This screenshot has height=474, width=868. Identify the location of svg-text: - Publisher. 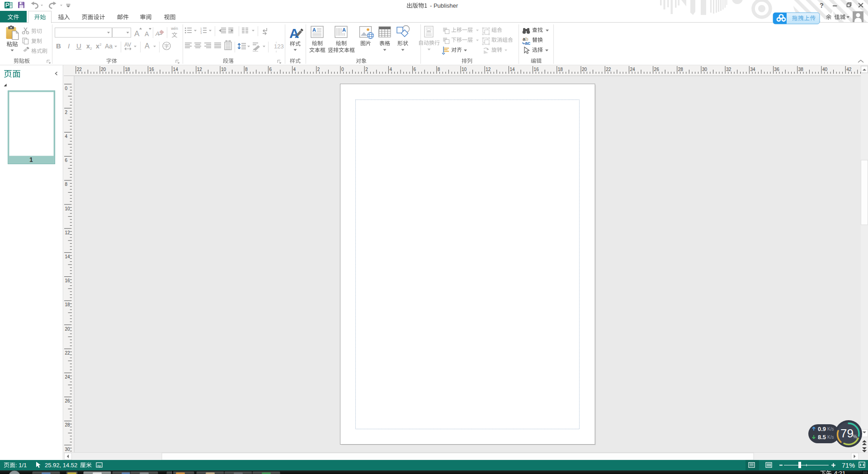
(444, 5).